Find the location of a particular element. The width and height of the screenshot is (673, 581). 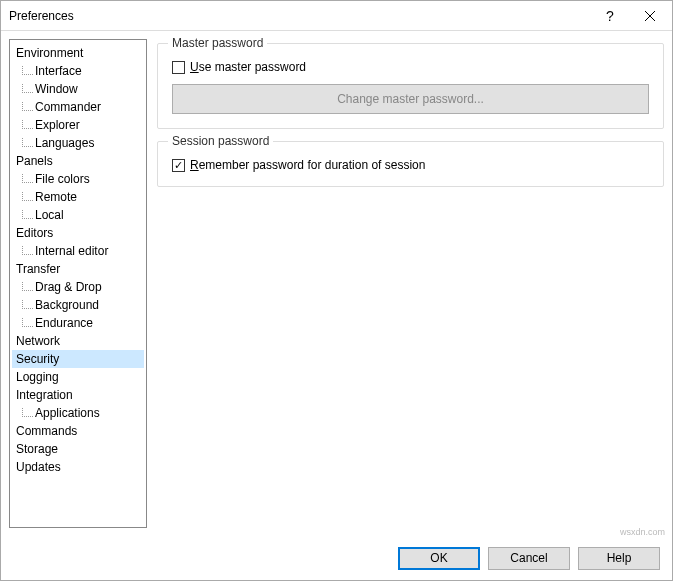

master-password-group: Master password Use master password Chan… is located at coordinates (410, 86).